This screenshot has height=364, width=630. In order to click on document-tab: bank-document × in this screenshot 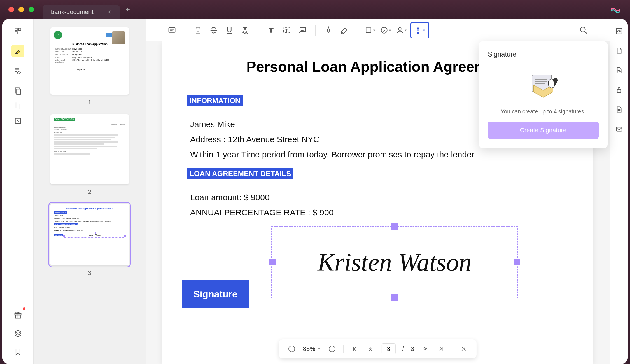, I will do `click(81, 12)`.